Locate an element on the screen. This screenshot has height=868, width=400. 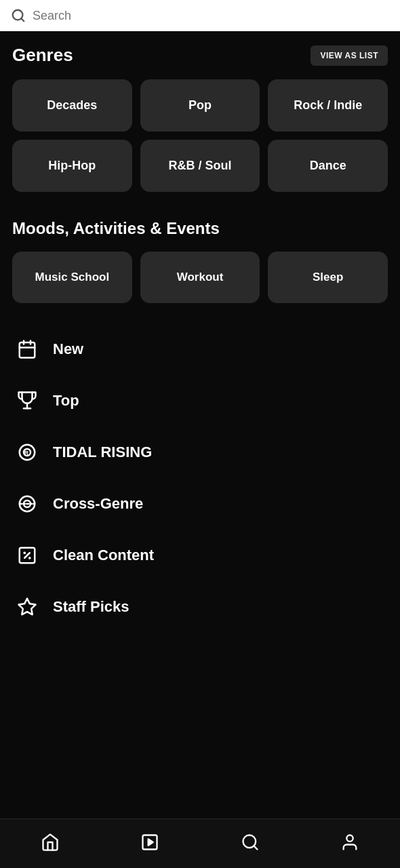
bottom-nav is located at coordinates (200, 844).